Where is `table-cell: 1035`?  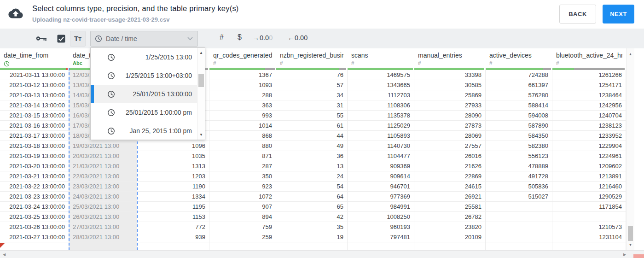
table-cell: 1035 is located at coordinates (173, 156).